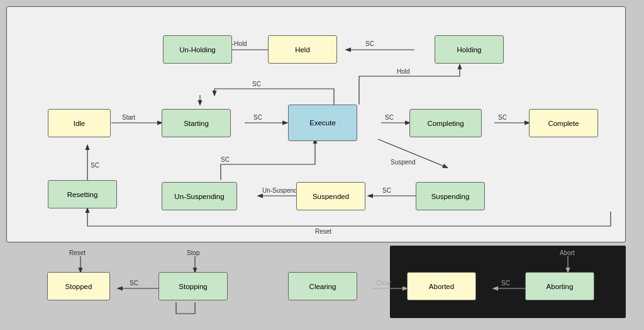 The width and height of the screenshot is (644, 330). Describe the element at coordinates (441, 286) in the screenshot. I see `state-aborted: Aborted` at that location.